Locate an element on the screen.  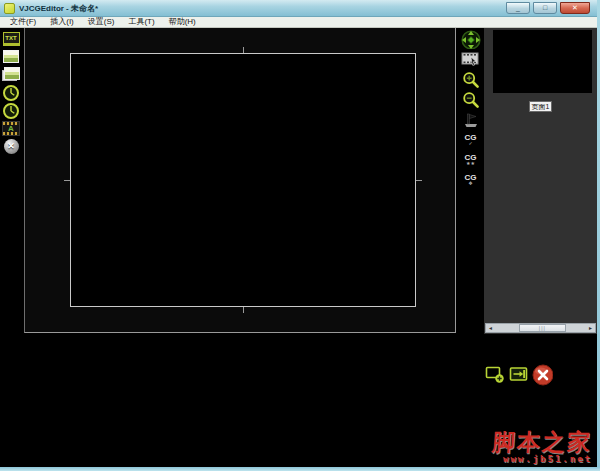
clock-icon is located at coordinates (11, 93).